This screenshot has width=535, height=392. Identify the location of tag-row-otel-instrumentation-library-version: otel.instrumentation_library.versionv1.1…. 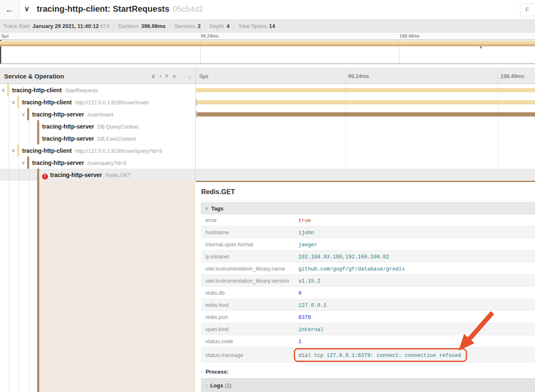
(368, 281).